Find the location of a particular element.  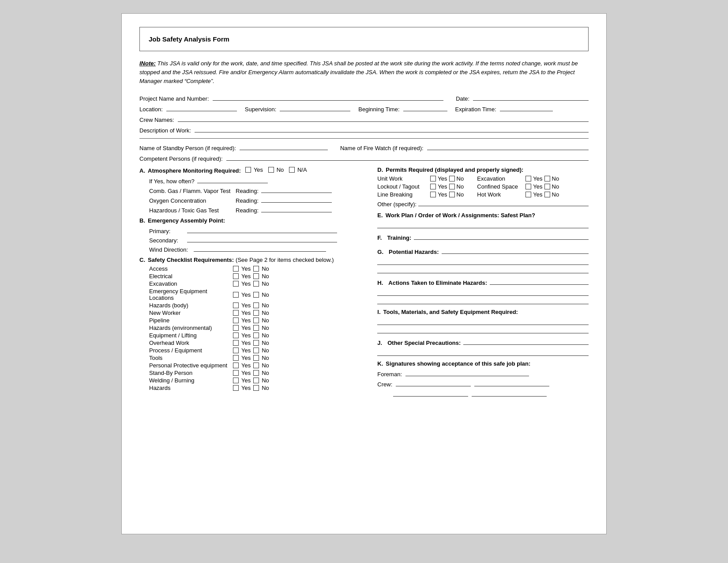

foreman-sig-field is located at coordinates (467, 373).